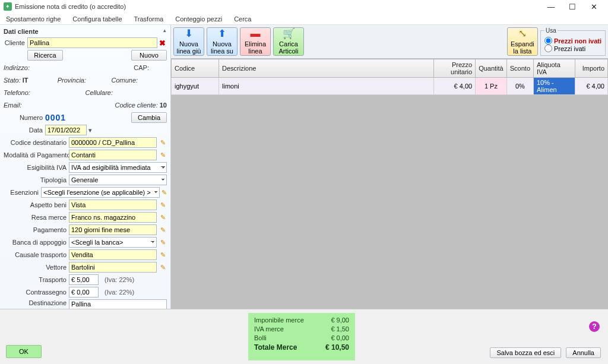 This screenshot has width=608, height=364. What do you see at coordinates (15, 43) in the screenshot?
I see `cliente-label: Cliente` at bounding box center [15, 43].